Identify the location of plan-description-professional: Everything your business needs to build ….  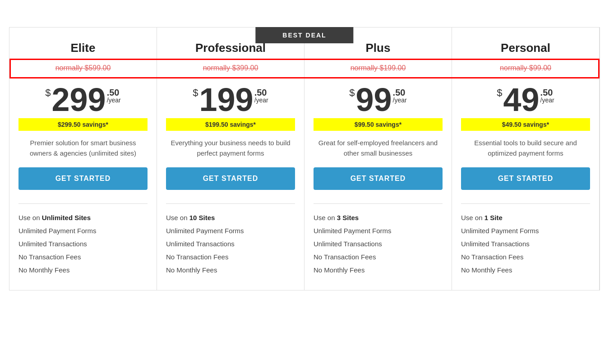
(231, 148).